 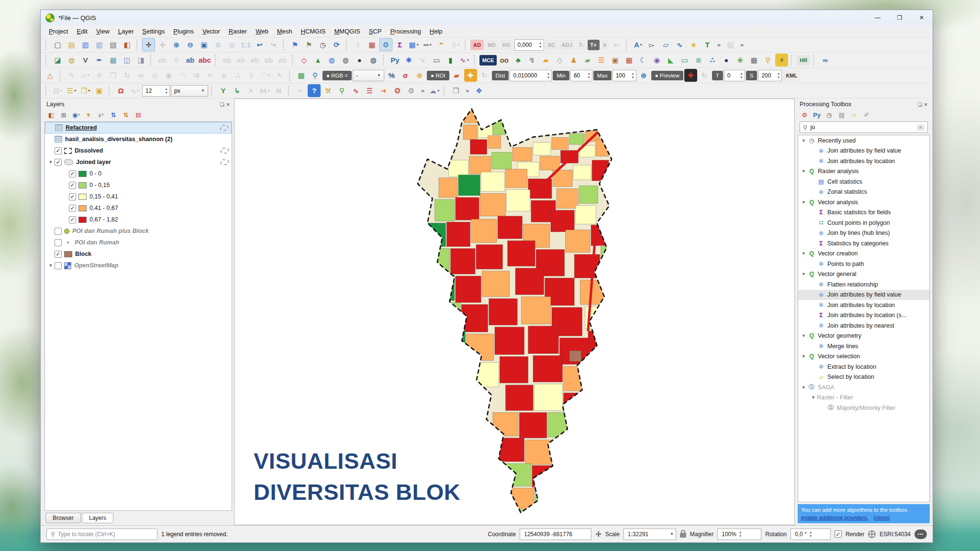 What do you see at coordinates (567, 45) in the screenshot?
I see `adj-badge: ADJ` at bounding box center [567, 45].